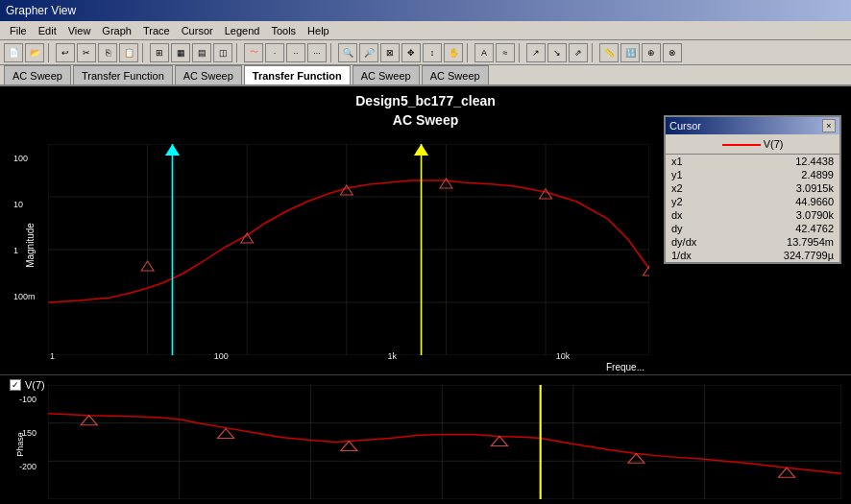  Describe the element at coordinates (791, 255) in the screenshot. I see `cursor-value-1dx: 324.7799µ` at that location.